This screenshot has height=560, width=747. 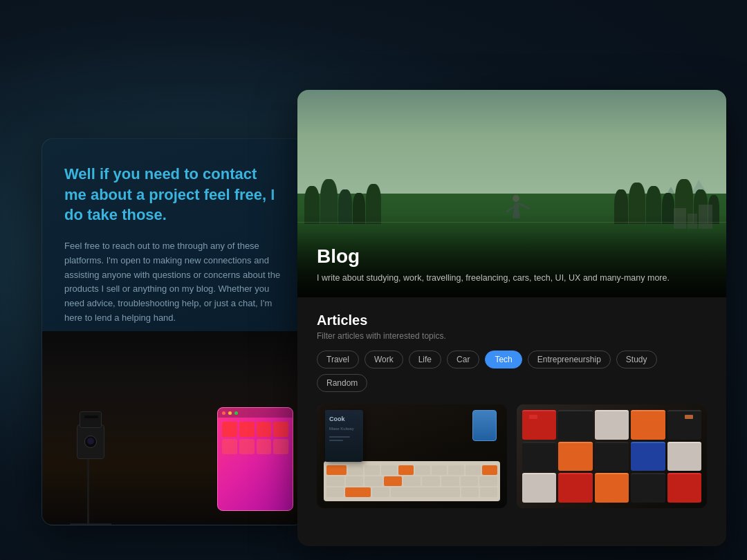 What do you see at coordinates (512, 336) in the screenshot?
I see `articles-filter-label: Filter articles with interested topics.` at bounding box center [512, 336].